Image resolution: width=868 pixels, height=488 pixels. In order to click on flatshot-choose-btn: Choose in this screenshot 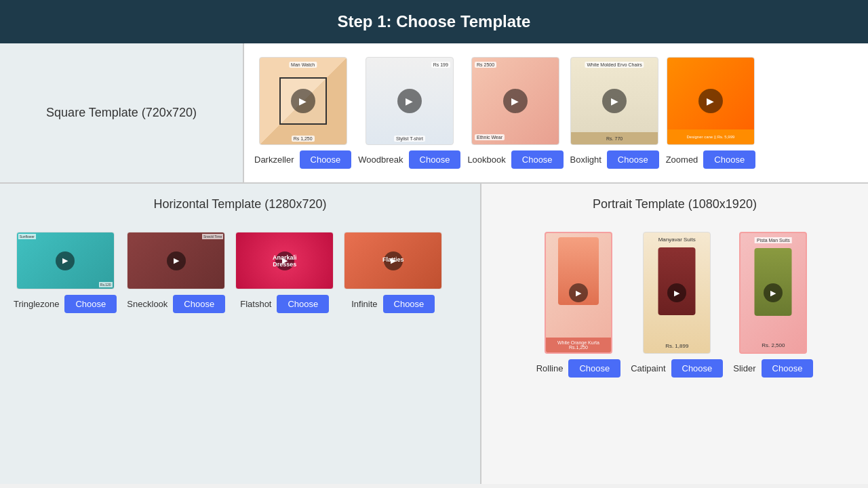, I will do `click(302, 304)`.